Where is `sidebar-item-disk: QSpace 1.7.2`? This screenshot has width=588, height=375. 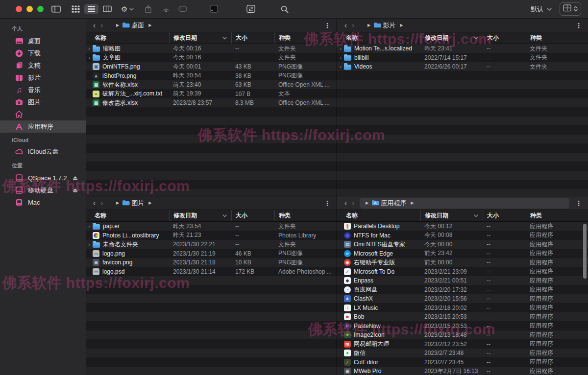
sidebar-item-disk: QSpace 1.7.2 is located at coordinates (43, 178).